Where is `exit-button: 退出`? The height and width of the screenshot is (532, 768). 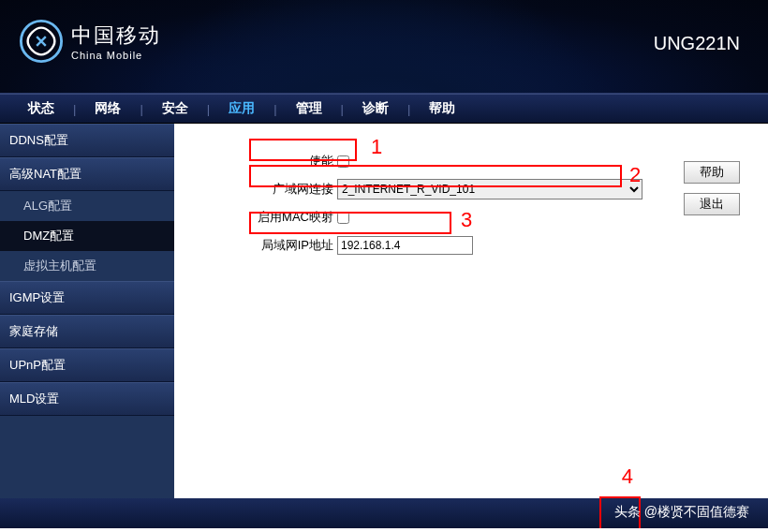 exit-button: 退出 is located at coordinates (712, 204).